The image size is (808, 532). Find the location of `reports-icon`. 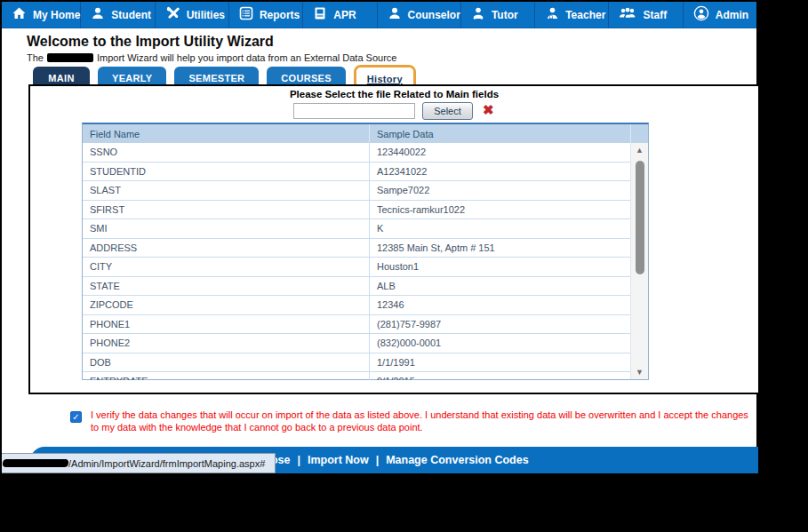

reports-icon is located at coordinates (246, 14).